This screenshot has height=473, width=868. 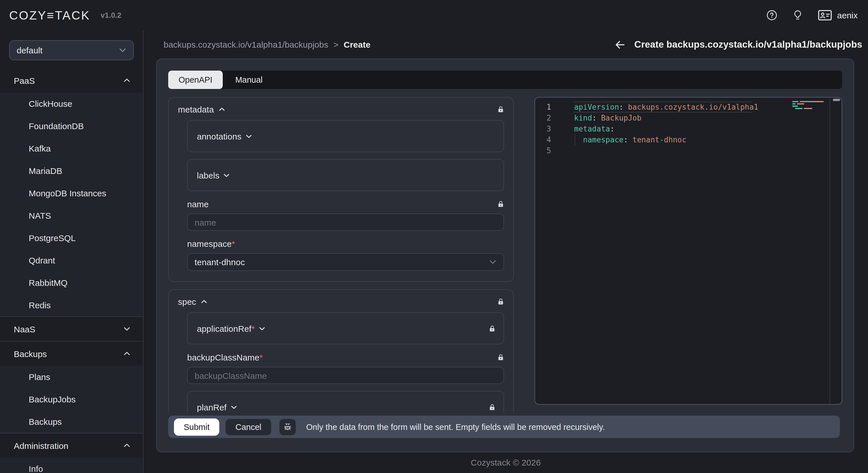 What do you see at coordinates (838, 15) in the screenshot?
I see `user-menu: aenix` at bounding box center [838, 15].